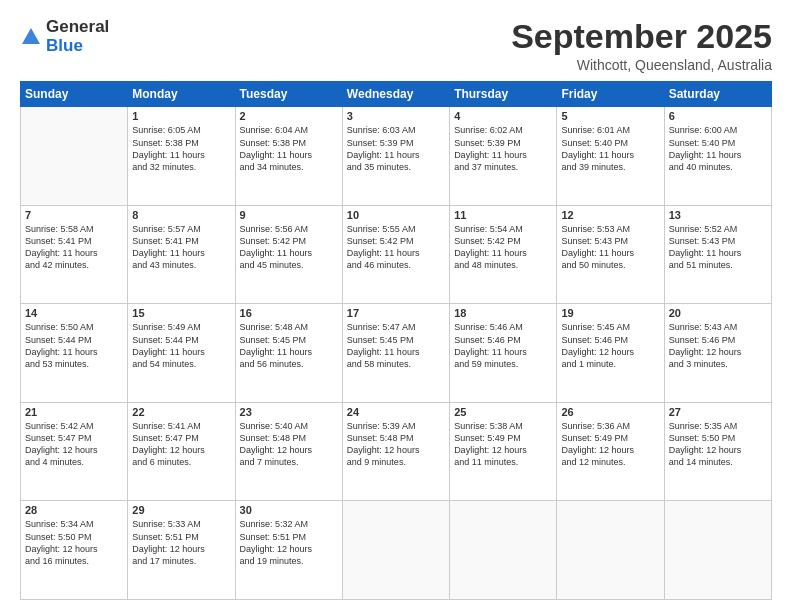 The image size is (792, 612). I want to click on calendar-cell: 27Sunrise: 5:35 AMSunset: 5:50 PMDayligh…, so click(718, 452).